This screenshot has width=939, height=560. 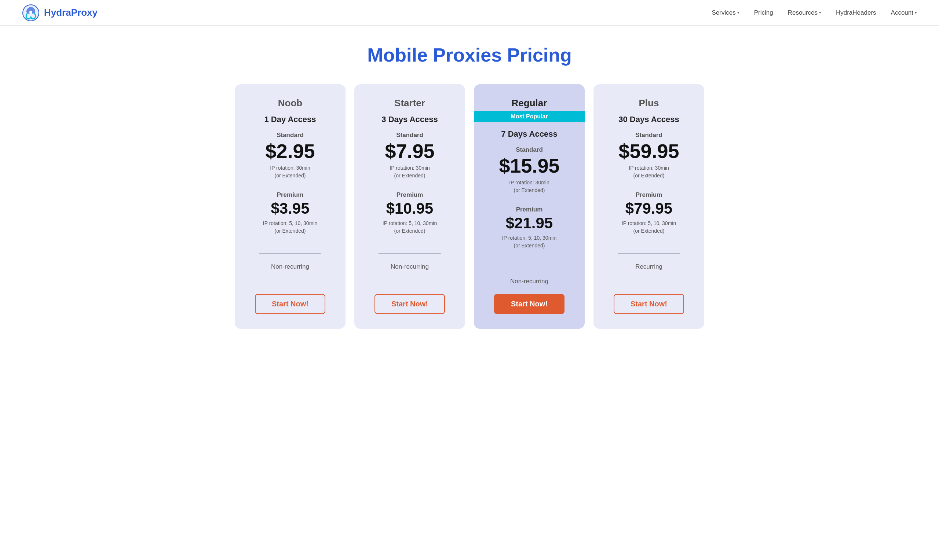 I want to click on standard-section-regular: Standard $15.95 IP rotation: 30min(or Ex…, so click(x=529, y=175).